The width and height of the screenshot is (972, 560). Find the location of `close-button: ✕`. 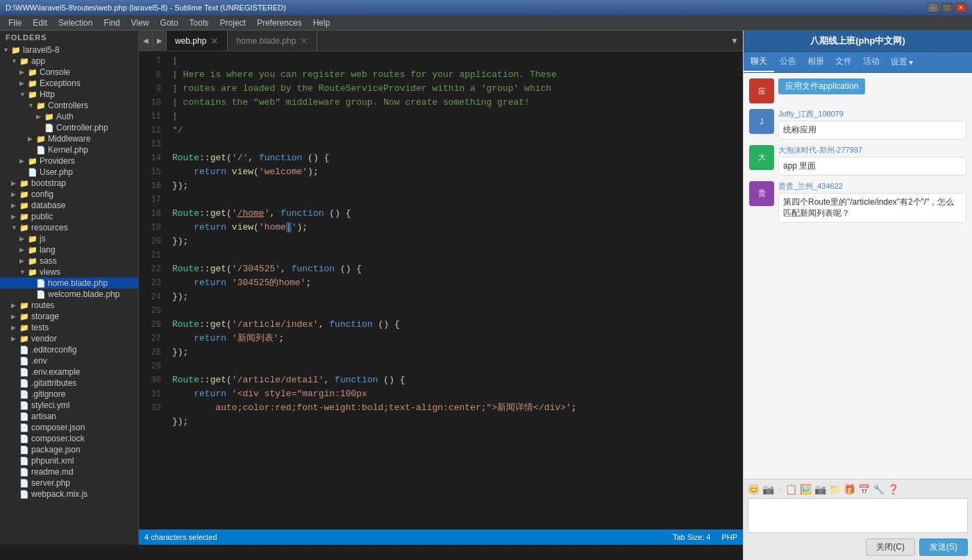

close-button: ✕ is located at coordinates (961, 8).